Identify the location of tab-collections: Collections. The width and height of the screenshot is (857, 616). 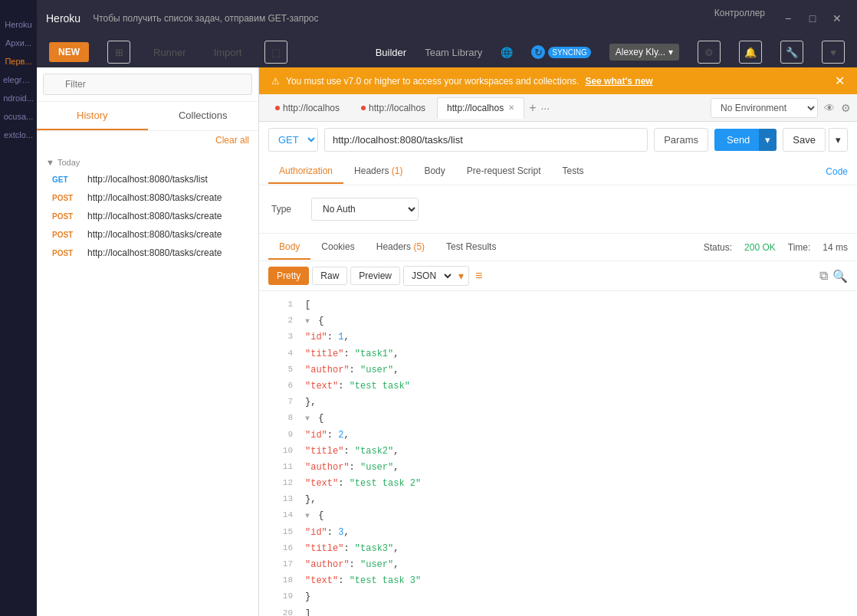
(204, 116).